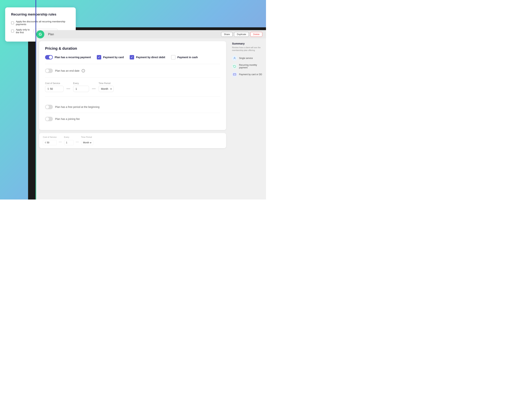 This screenshot has height=399, width=532. What do you see at coordinates (133, 119) in the screenshot?
I see `joining-fee-section: Plan has a joining fee` at bounding box center [133, 119].